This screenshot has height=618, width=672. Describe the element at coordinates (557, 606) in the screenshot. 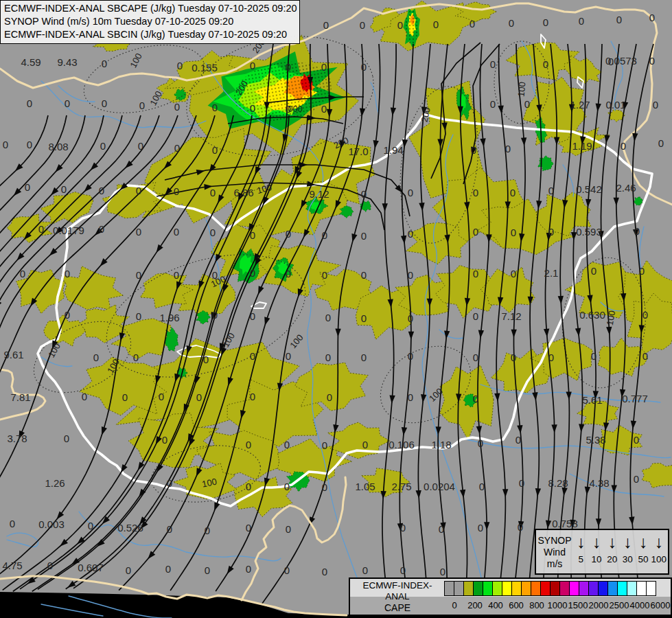

I see `cape-scale-tick: 1000` at that location.